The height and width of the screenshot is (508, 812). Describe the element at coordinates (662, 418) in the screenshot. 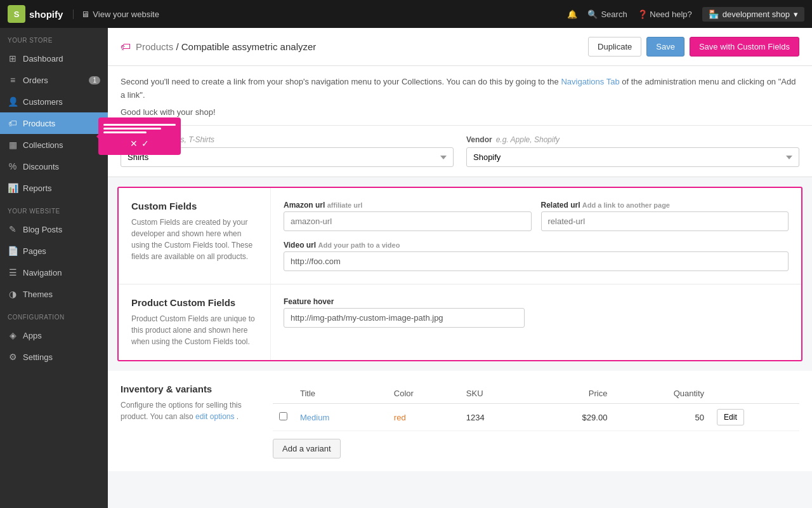

I see `row-quantity: 50` at that location.